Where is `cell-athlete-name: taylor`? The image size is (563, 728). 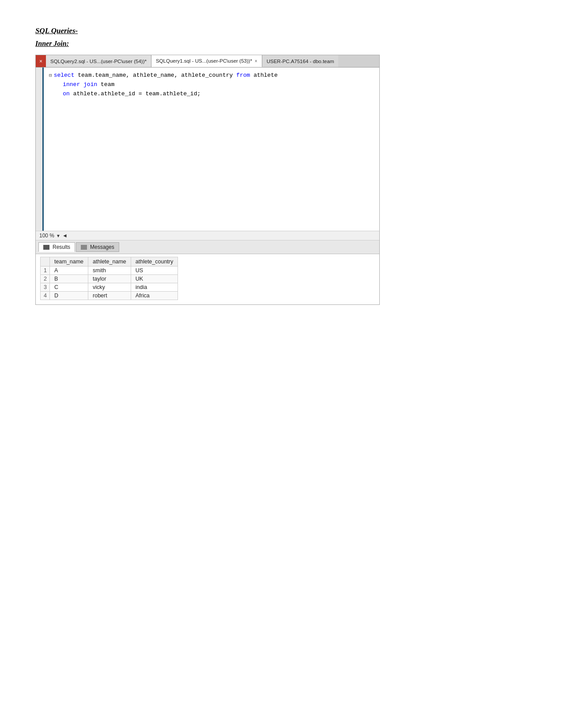 cell-athlete-name: taylor is located at coordinates (110, 279).